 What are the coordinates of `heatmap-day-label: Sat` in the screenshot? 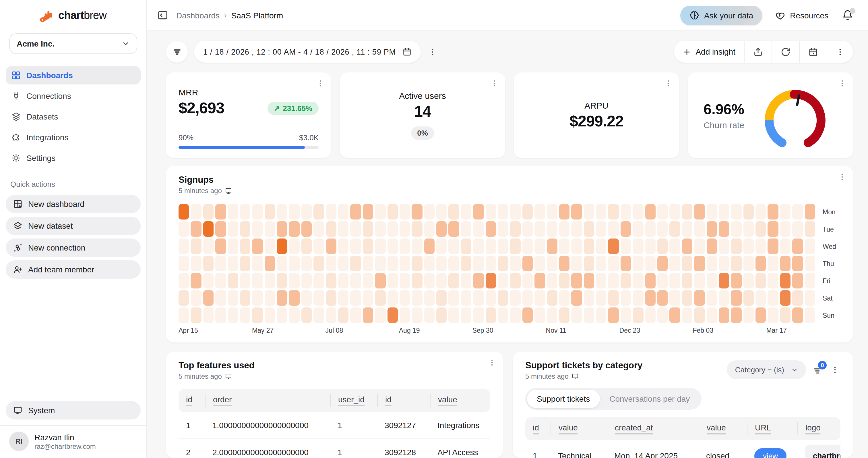 It's located at (832, 298).